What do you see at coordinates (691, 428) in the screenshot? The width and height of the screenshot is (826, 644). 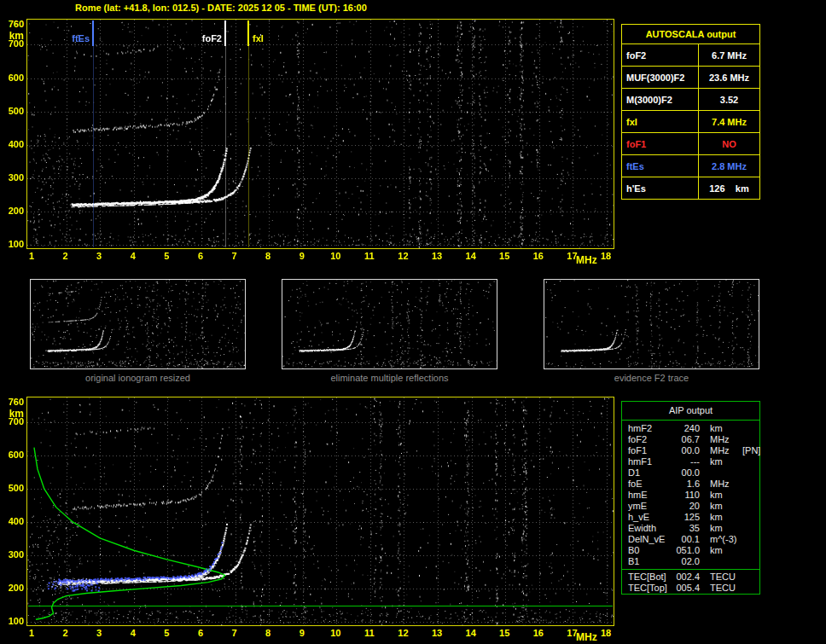 I see `aip-row: hmF2240km` at bounding box center [691, 428].